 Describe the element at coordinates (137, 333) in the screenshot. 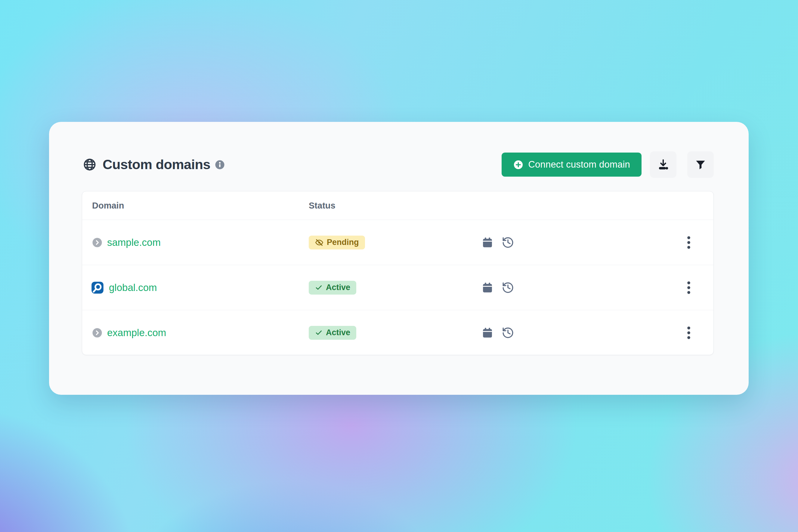

I see `domain-link: example.com` at that location.